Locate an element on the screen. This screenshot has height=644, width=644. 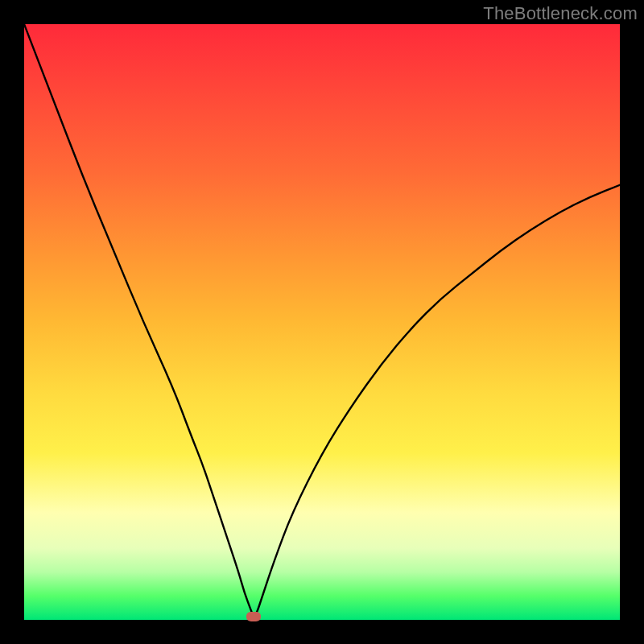
optimum-marker is located at coordinates (254, 617).